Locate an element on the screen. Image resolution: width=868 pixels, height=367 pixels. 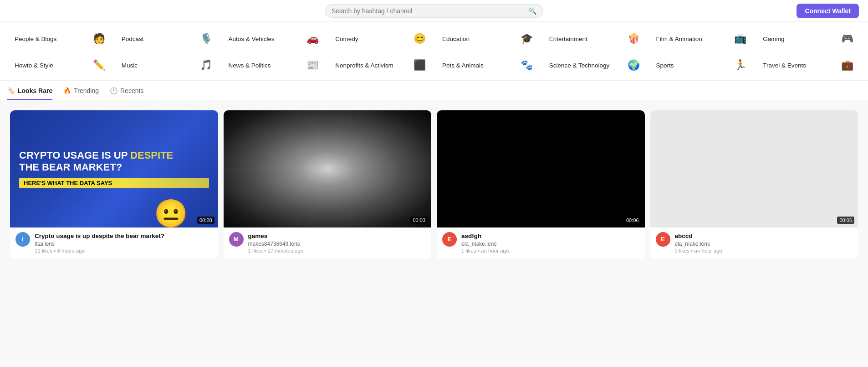
category-icon-sports: 🏃 is located at coordinates (740, 65).